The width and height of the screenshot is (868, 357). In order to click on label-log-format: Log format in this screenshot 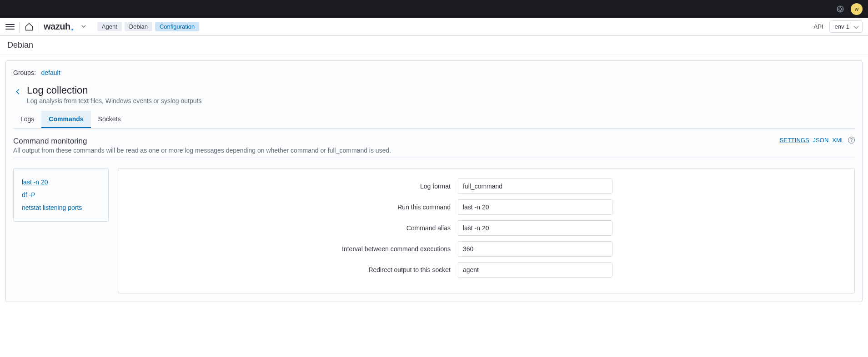, I will do `click(295, 186)`.